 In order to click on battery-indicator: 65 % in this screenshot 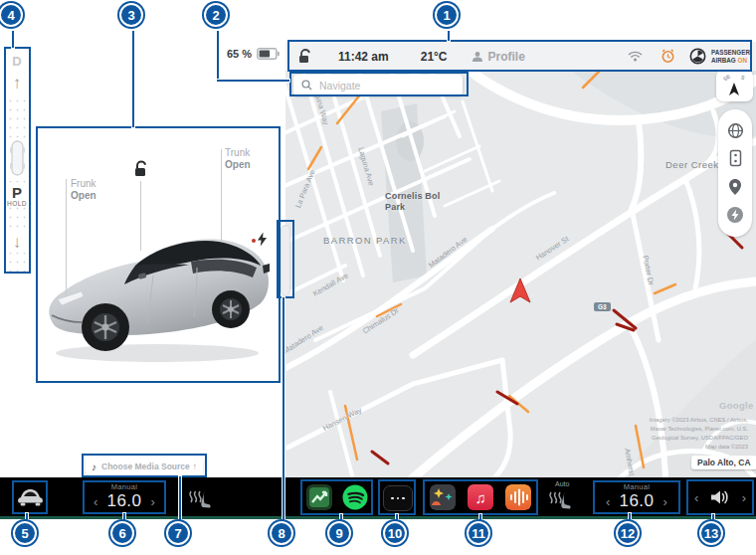, I will do `click(253, 54)`.